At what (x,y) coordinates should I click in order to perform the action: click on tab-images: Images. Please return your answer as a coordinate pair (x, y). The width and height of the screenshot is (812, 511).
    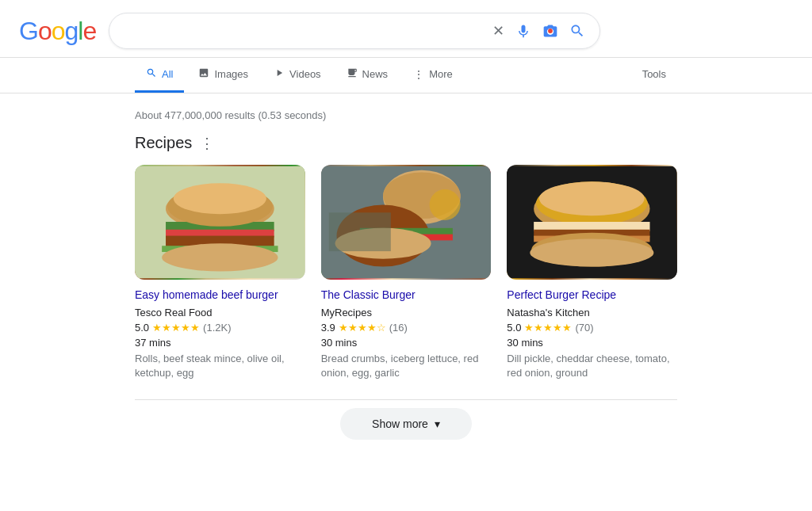
    Looking at the image, I should click on (224, 75).